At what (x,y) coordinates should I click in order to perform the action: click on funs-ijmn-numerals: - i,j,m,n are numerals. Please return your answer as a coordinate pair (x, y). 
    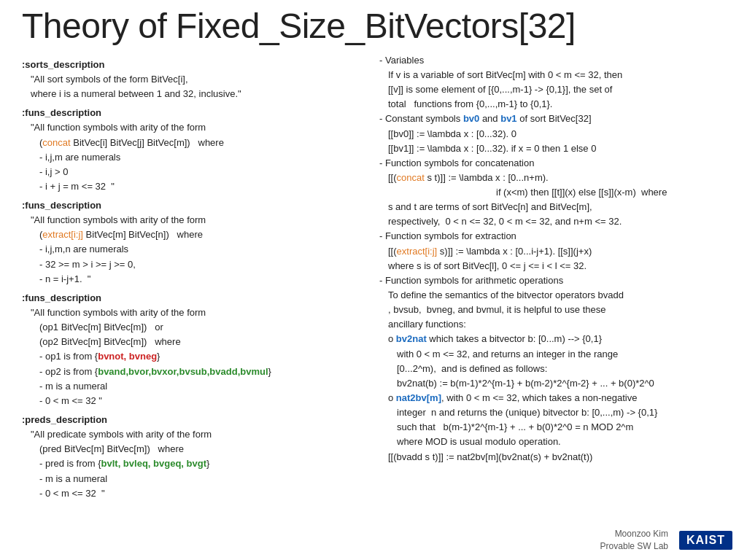
    Looking at the image, I should click on (202, 249).